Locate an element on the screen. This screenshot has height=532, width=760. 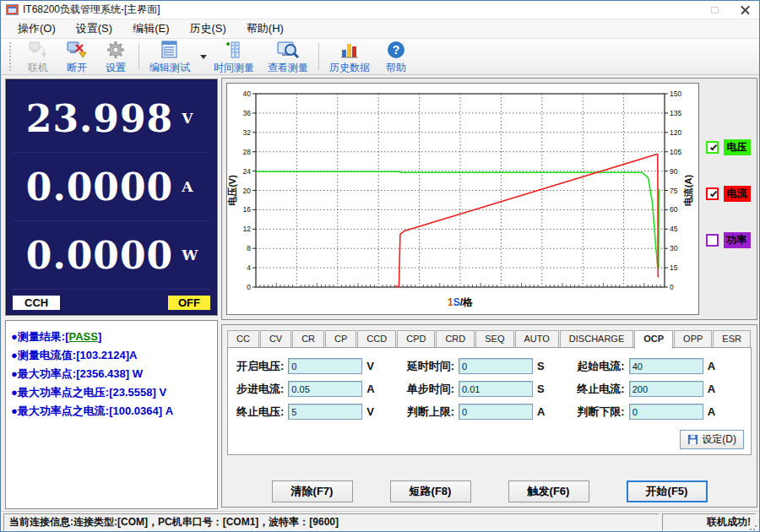
tab-esr: ESR is located at coordinates (731, 339).